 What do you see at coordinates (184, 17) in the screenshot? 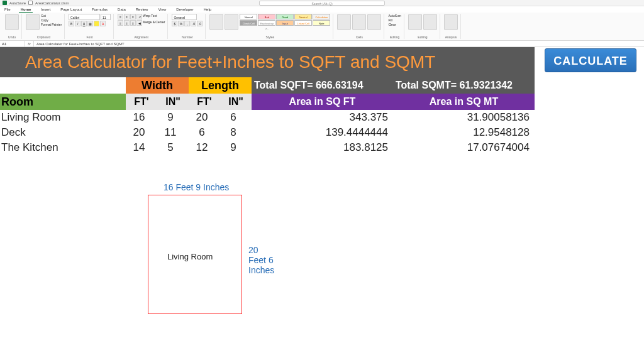
I see `number-format-select: General` at bounding box center [184, 17].